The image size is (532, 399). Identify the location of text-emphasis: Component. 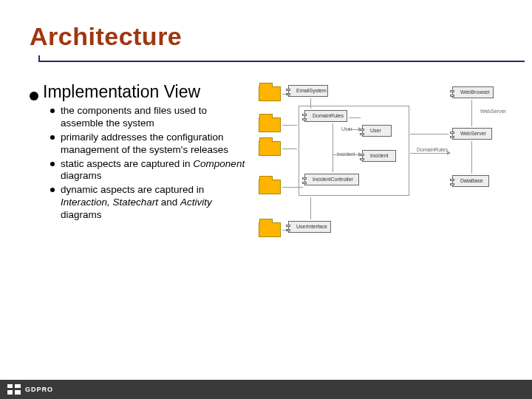
(219, 164).